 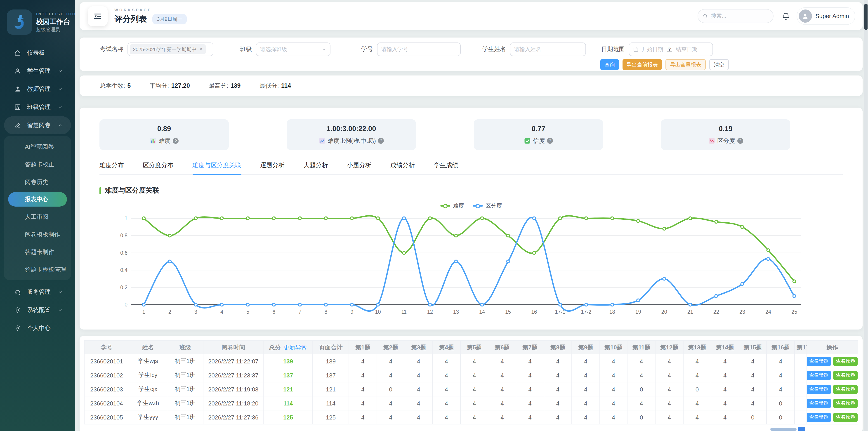 I want to click on legend-item-难度: 难度, so click(x=452, y=206).